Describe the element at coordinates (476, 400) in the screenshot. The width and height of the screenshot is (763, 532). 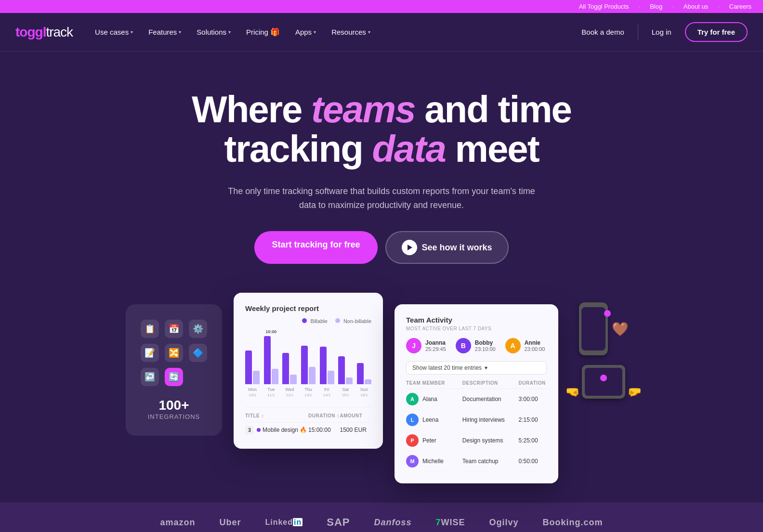
I see `table-row: A Alana Documentation 3:00:00` at that location.